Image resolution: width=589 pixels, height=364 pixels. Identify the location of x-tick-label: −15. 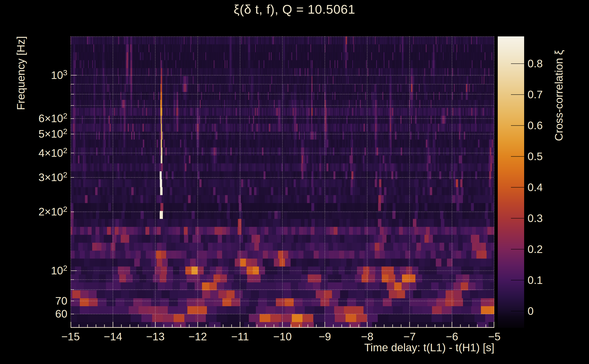
(71, 337).